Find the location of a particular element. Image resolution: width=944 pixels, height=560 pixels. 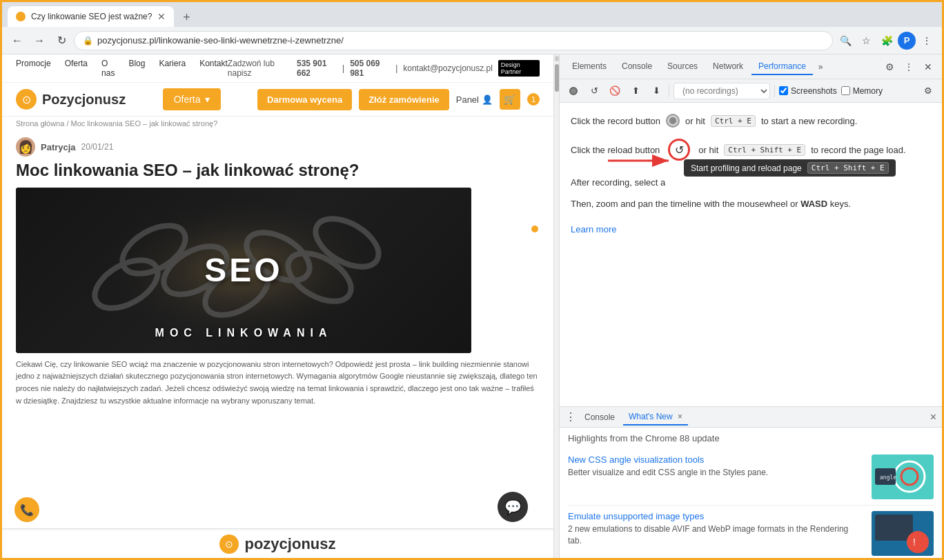

devtools-close-button: ✕ is located at coordinates (928, 67).